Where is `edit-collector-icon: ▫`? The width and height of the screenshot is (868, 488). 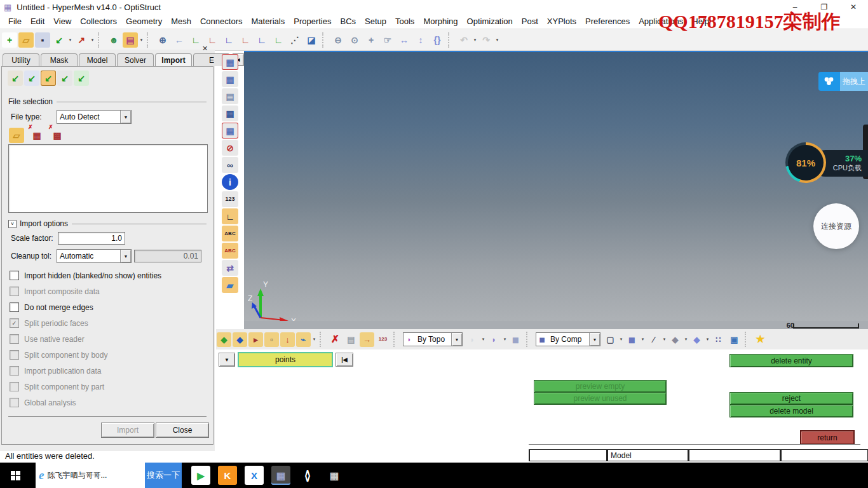 edit-collector-icon: ▫ is located at coordinates (272, 339).